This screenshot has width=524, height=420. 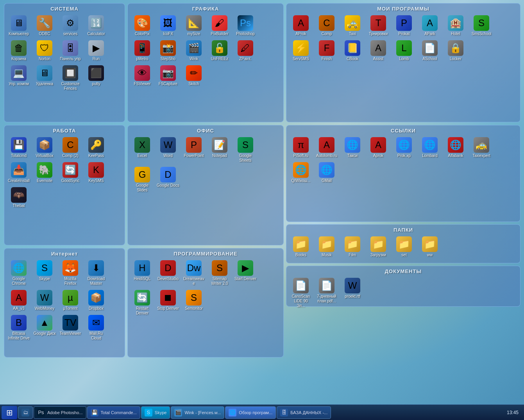 I want to click on icon-cbook: 📒CBook, so click(x=352, y=51).